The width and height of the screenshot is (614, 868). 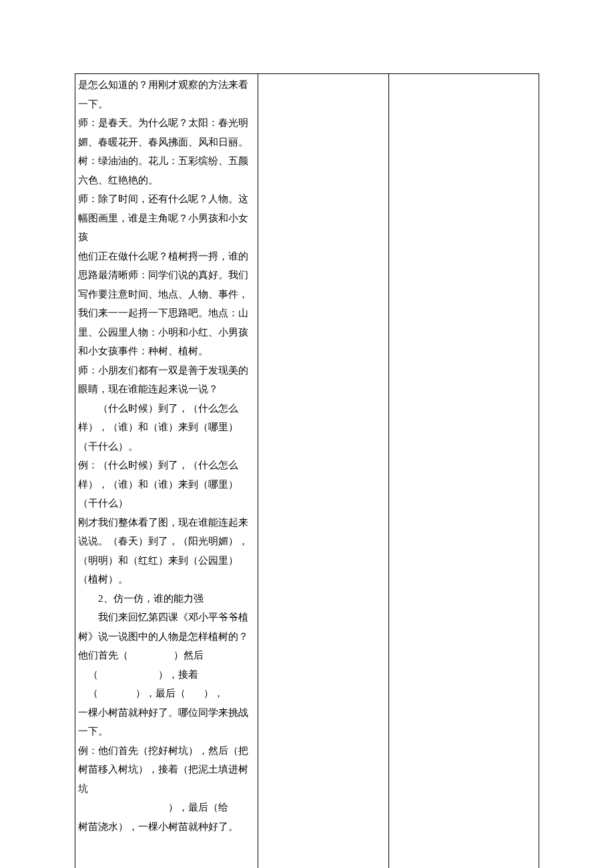 What do you see at coordinates (178, 675) in the screenshot?
I see `text-12b: ），接着` at bounding box center [178, 675].